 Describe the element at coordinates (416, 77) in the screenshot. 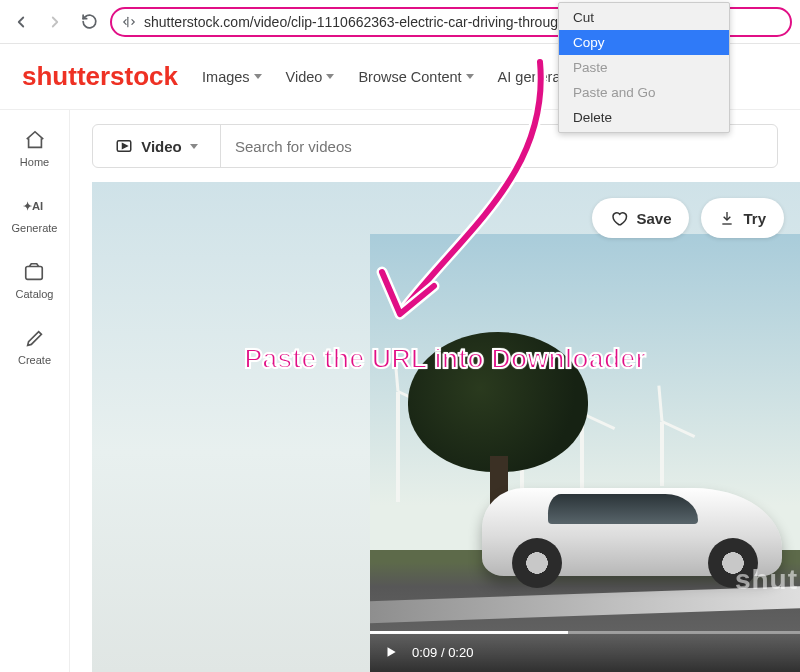

I see `nav-browse: Browse Content` at that location.